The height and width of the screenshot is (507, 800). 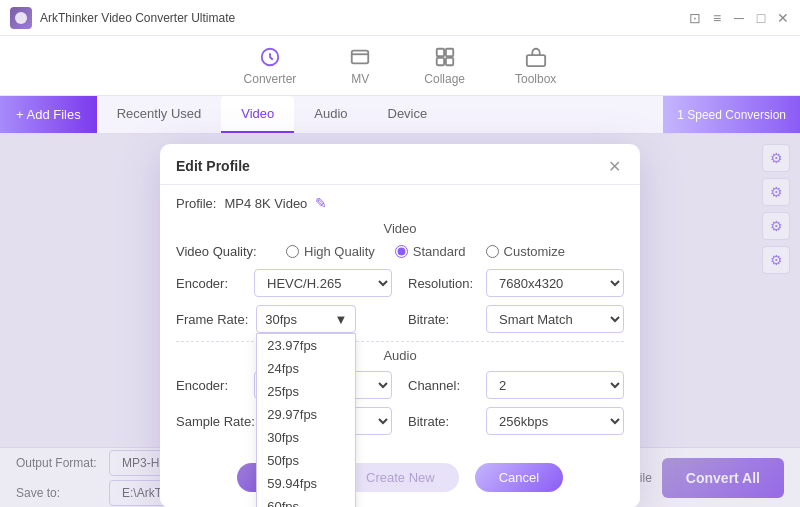 I want to click on channel-label: Channel:, so click(x=443, y=386).